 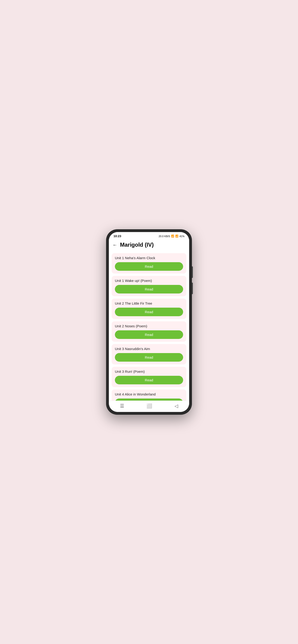 What do you see at coordinates (149, 303) in the screenshot?
I see `unit-title: Unit 2 The Little Fir Tree` at bounding box center [149, 303].